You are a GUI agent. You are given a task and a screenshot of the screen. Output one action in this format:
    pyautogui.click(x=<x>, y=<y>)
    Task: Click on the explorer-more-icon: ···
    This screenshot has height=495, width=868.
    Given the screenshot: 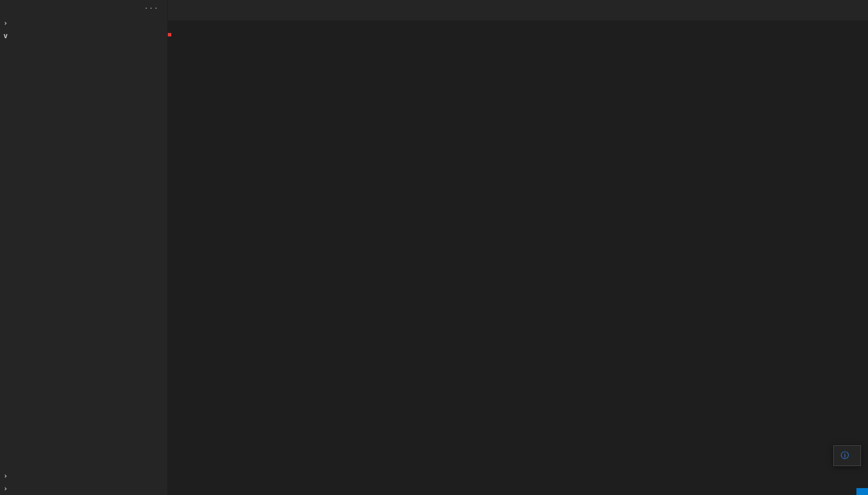 What is the action you would take?
    pyautogui.click(x=152, y=8)
    